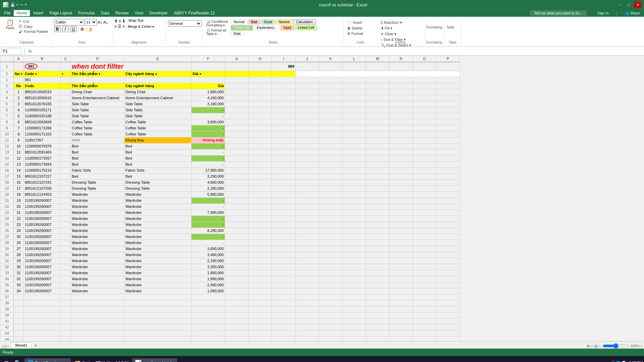 Image resolution: width=644 pixels, height=362 pixels. Describe the element at coordinates (19, 261) in the screenshot. I see `cell-A-31: 29` at that location.